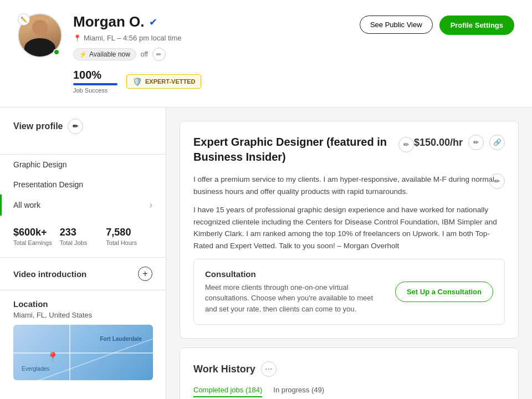 This screenshot has width=532, height=399. What do you see at coordinates (170, 81) in the screenshot?
I see `expert-vetted-label: EXPERT-VETTED` at bounding box center [170, 81].